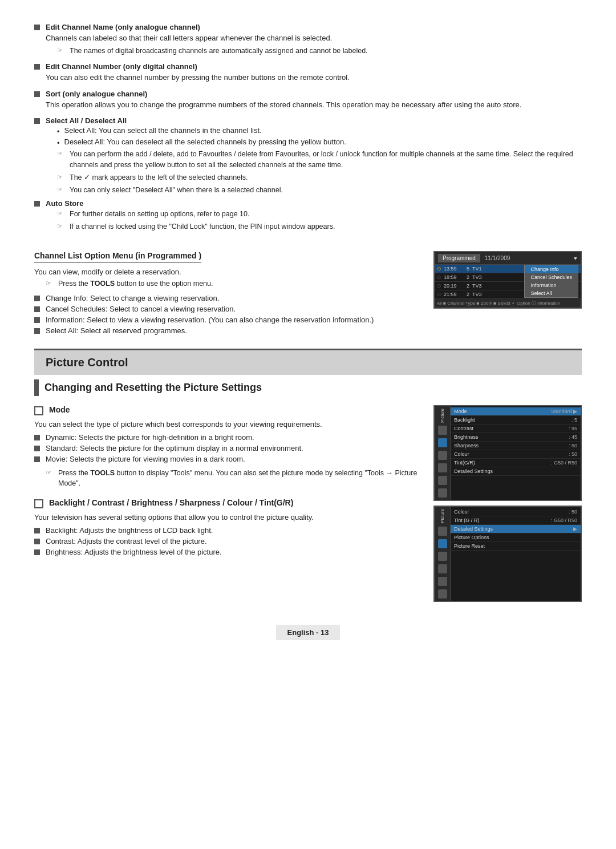 The width and height of the screenshot is (616, 849). I want to click on pic-item-label: Colour, so click(511, 454).